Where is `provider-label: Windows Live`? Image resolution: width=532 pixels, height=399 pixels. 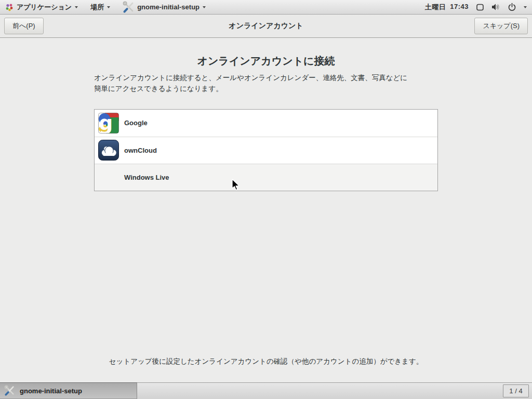 provider-label: Windows Live is located at coordinates (147, 178).